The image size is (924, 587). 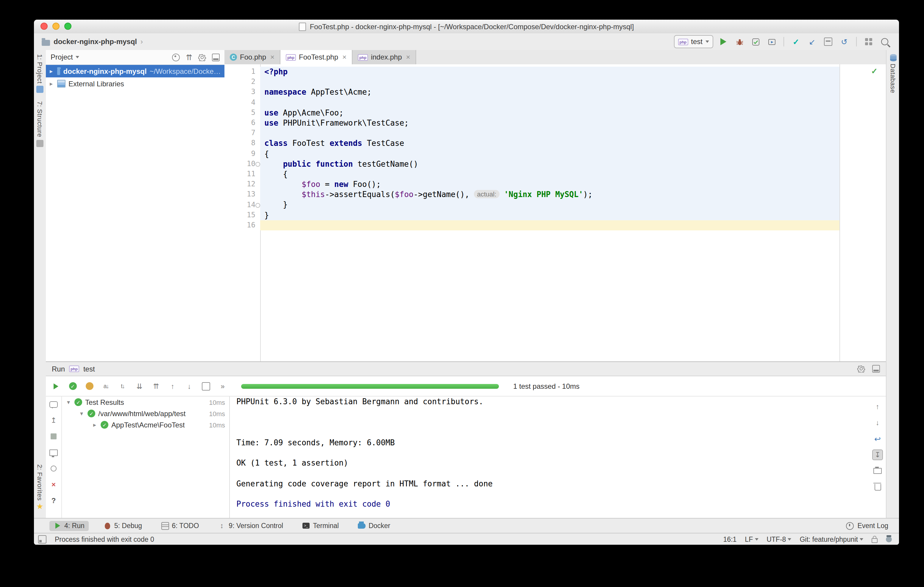 What do you see at coordinates (385, 163) in the screenshot?
I see `code-token: testGetName()` at bounding box center [385, 163].